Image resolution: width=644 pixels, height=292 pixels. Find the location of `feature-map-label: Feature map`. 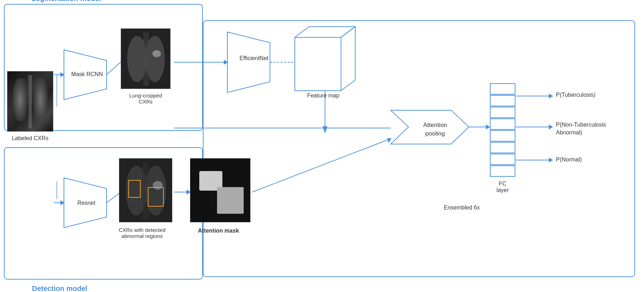

feature-map-label: Feature map is located at coordinates (323, 96).